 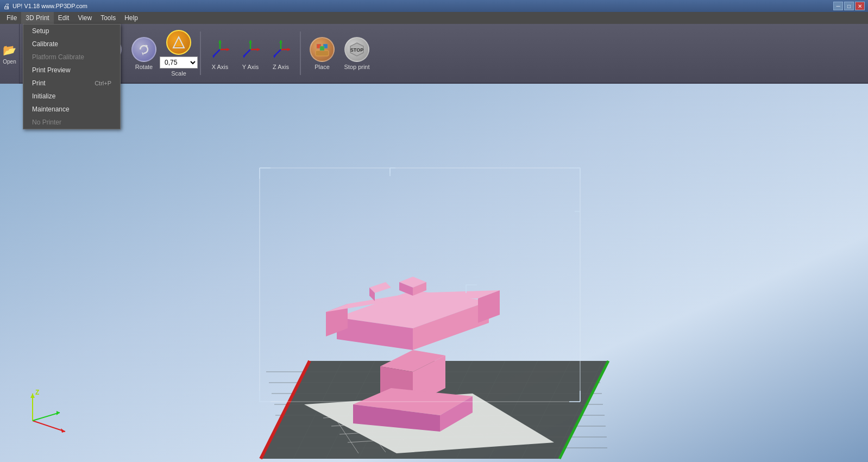 I want to click on menu-tools: Tools, so click(x=108, y=18).